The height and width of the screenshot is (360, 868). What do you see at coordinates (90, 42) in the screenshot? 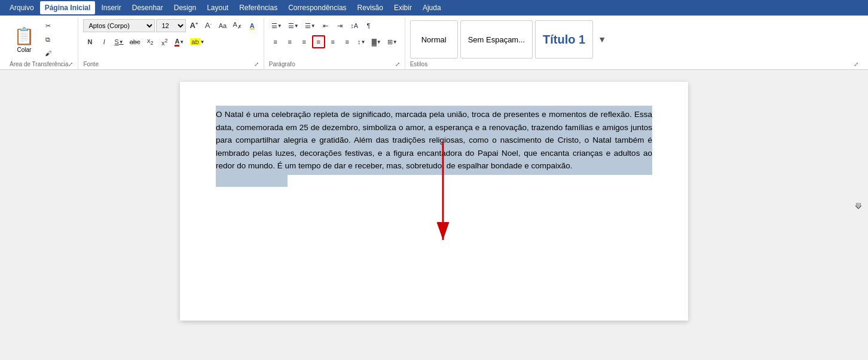
I see `bold-icon: N` at bounding box center [90, 42].